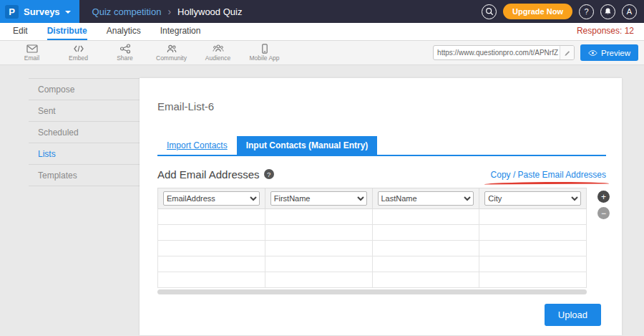 This screenshot has height=336, width=644. What do you see at coordinates (567, 53) in the screenshot?
I see `pencil-icon` at bounding box center [567, 53].